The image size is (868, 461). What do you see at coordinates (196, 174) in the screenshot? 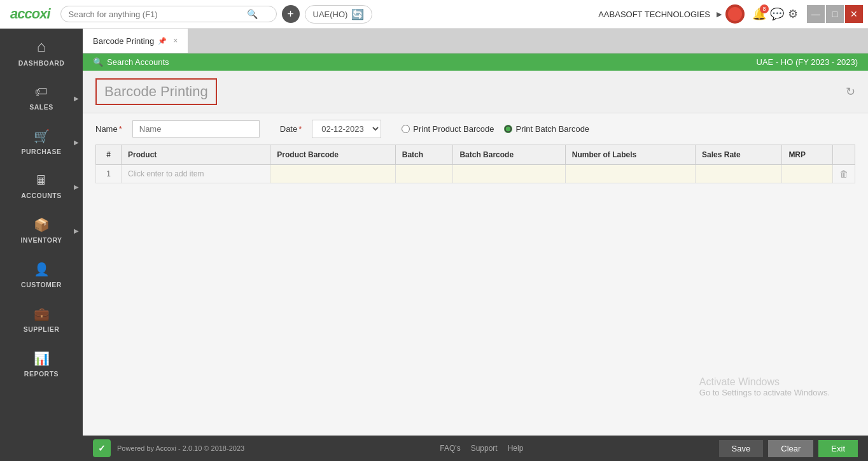
I see `row-product: Click enter to add item` at bounding box center [196, 174].